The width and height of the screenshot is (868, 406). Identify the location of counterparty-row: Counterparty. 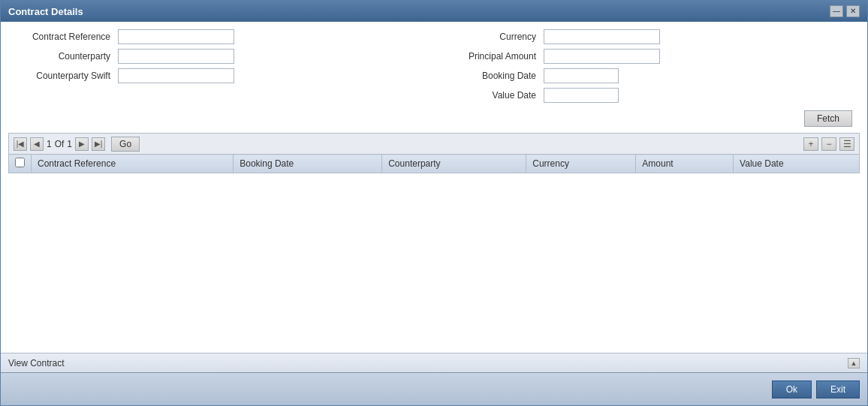
(221, 56).